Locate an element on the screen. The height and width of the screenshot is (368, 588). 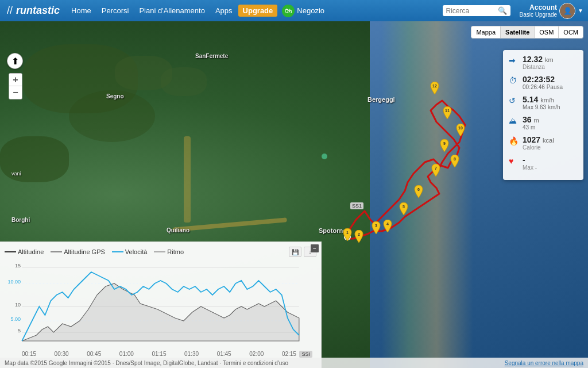
shop-icon: 🛍 is located at coordinates (288, 11).